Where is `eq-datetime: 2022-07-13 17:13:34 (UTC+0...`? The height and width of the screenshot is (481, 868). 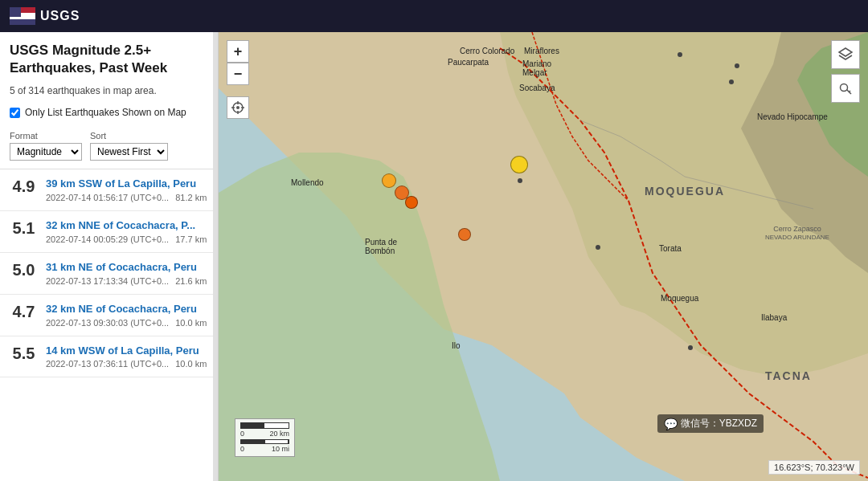
eq-datetime: 2022-07-13 17:13:34 (UTC+0... is located at coordinates (108, 281).